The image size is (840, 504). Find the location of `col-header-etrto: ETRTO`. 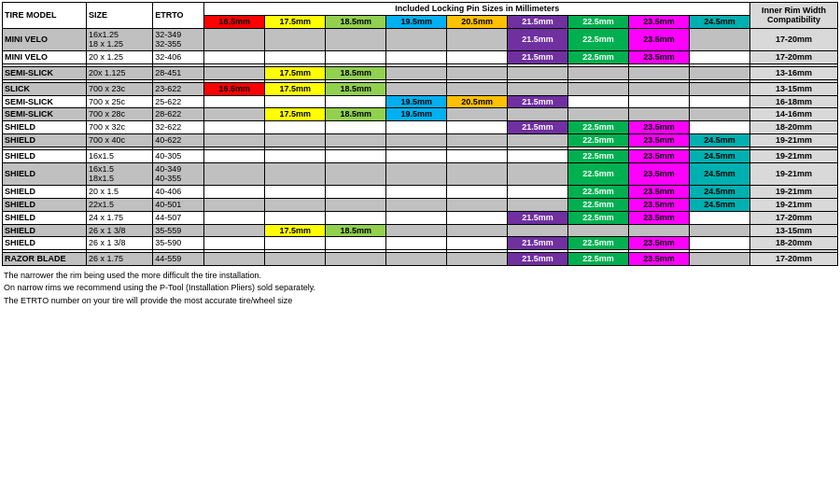

col-header-etrto: ETRTO is located at coordinates (179, 16).